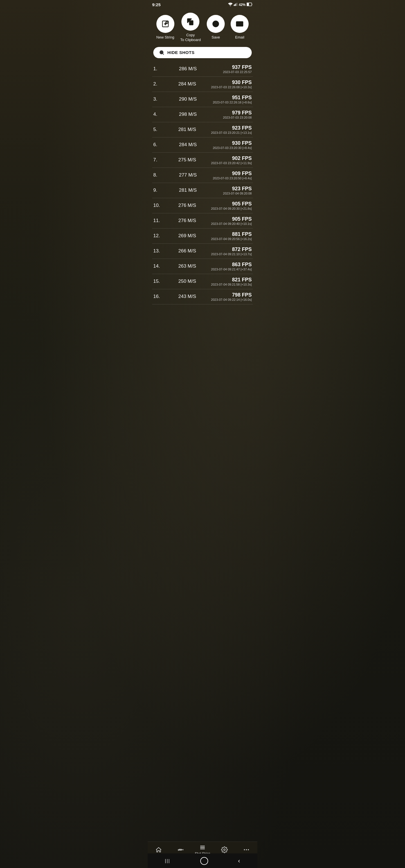 This screenshot has height=868, width=405. Describe the element at coordinates (202, 130) in the screenshot. I see `shot-row: 5.281 M/S923 FPS2023-07-03 23:20:21 [+13…` at that location.